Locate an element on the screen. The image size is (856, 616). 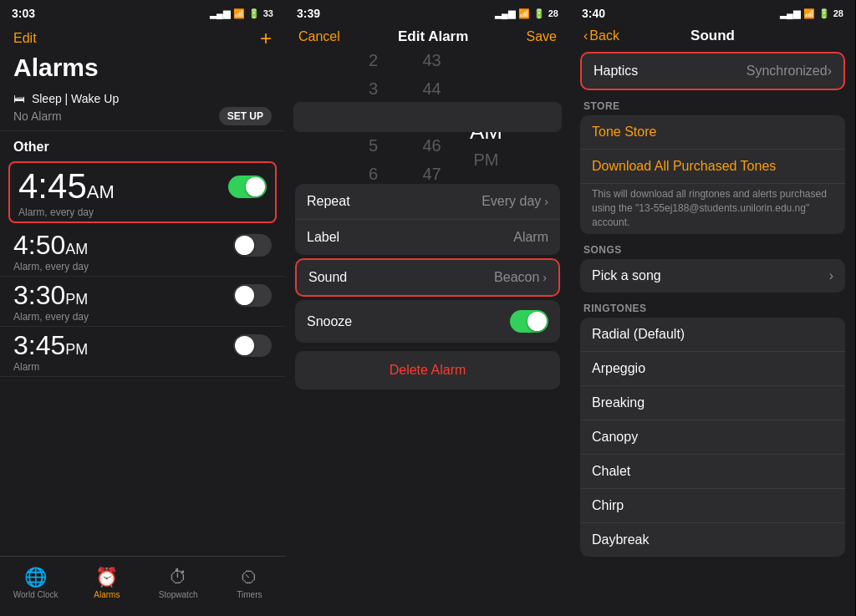
download-purchased-row: Download All Purchased Tones This will d… is located at coordinates (712, 192).